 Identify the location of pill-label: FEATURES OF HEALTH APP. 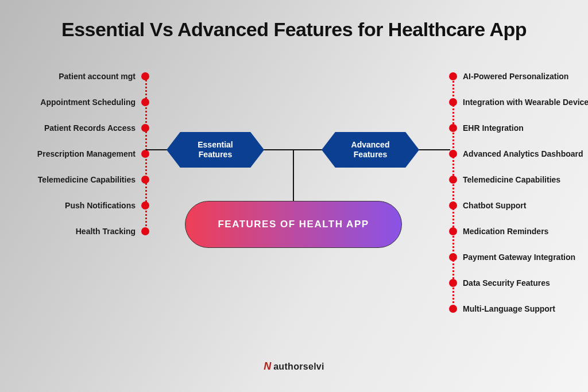
(293, 224).